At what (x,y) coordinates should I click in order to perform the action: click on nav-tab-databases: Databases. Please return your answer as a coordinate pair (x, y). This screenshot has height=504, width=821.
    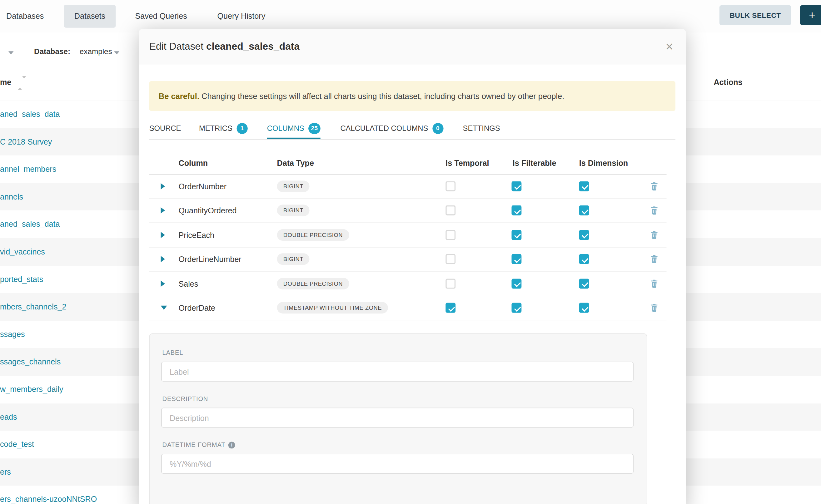
    Looking at the image, I should click on (25, 16).